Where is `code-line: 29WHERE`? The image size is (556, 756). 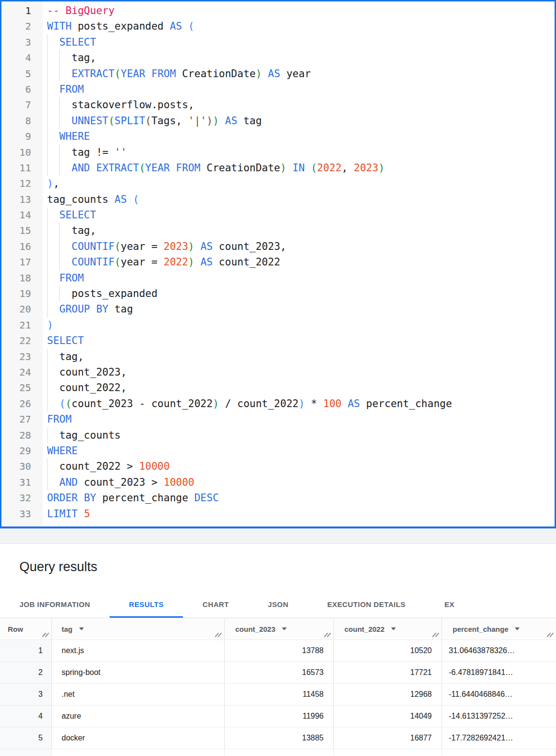 code-line: 29WHERE is located at coordinates (278, 451).